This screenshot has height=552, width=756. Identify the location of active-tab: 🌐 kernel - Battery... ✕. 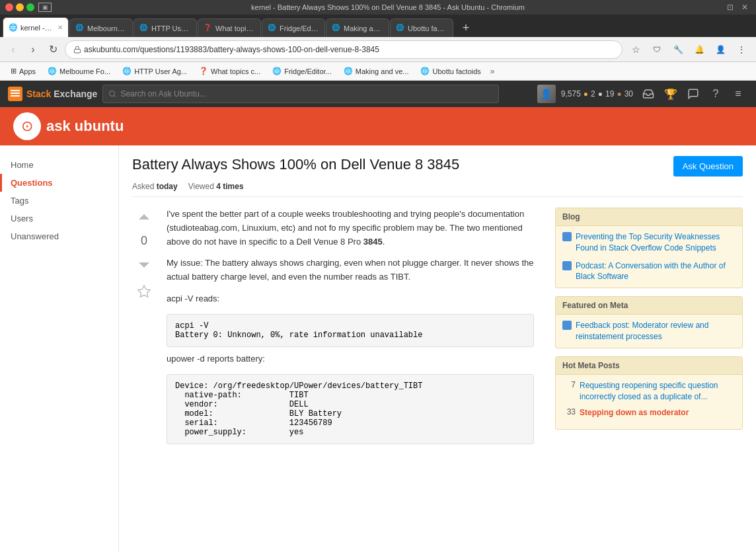
(36, 27).